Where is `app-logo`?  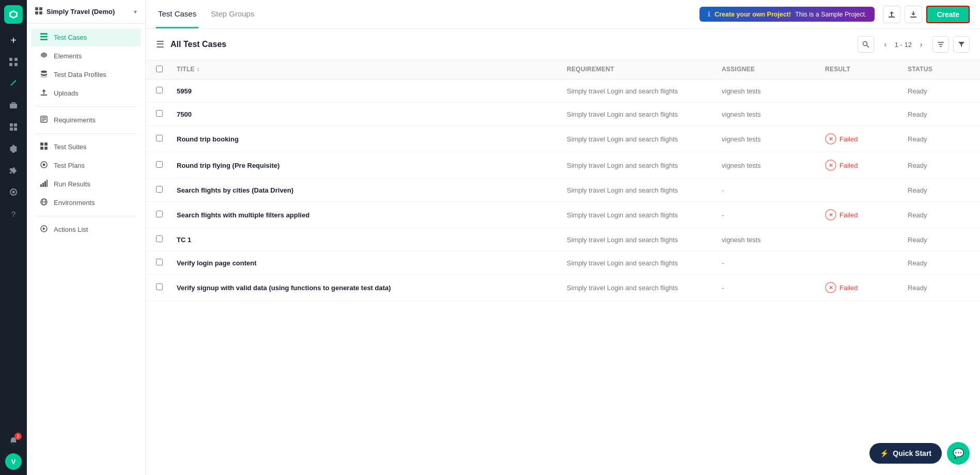
app-logo is located at coordinates (13, 14).